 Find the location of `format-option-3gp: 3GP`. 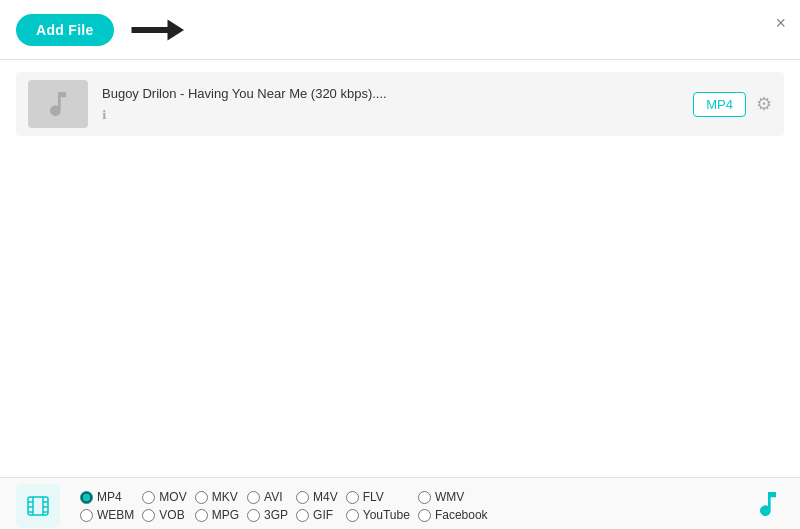

format-option-3gp: 3GP is located at coordinates (268, 515).